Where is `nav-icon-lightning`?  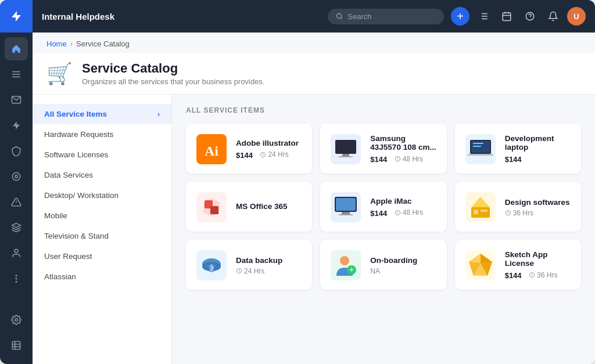
nav-icon-lightning is located at coordinates (16, 125).